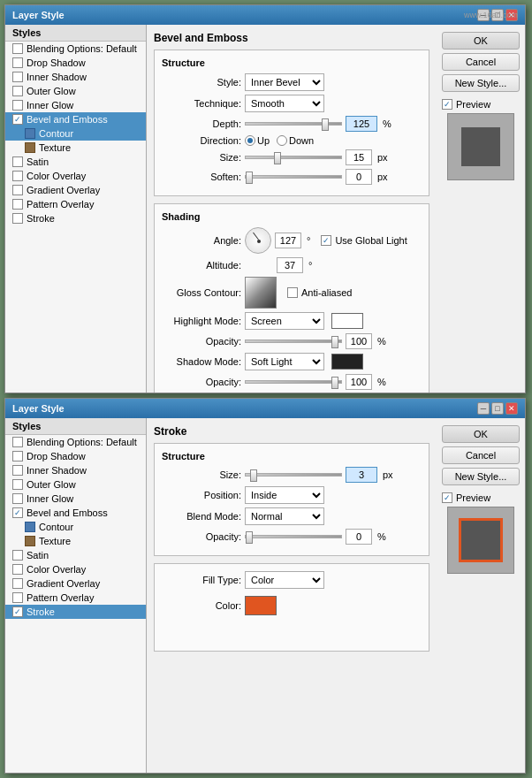 This screenshot has width=532, height=778. Describe the element at coordinates (285, 580) in the screenshot. I see `fill-type-select: Color` at that location.